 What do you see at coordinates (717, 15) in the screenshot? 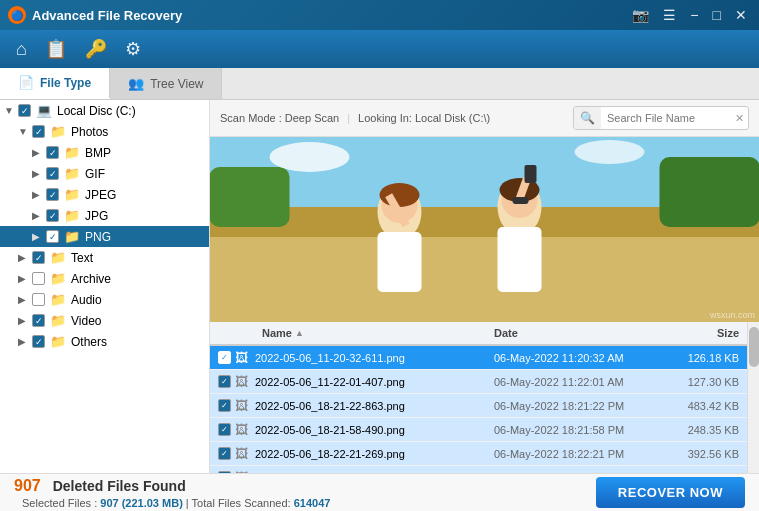
I see `maximize-btn: □` at bounding box center [717, 15].